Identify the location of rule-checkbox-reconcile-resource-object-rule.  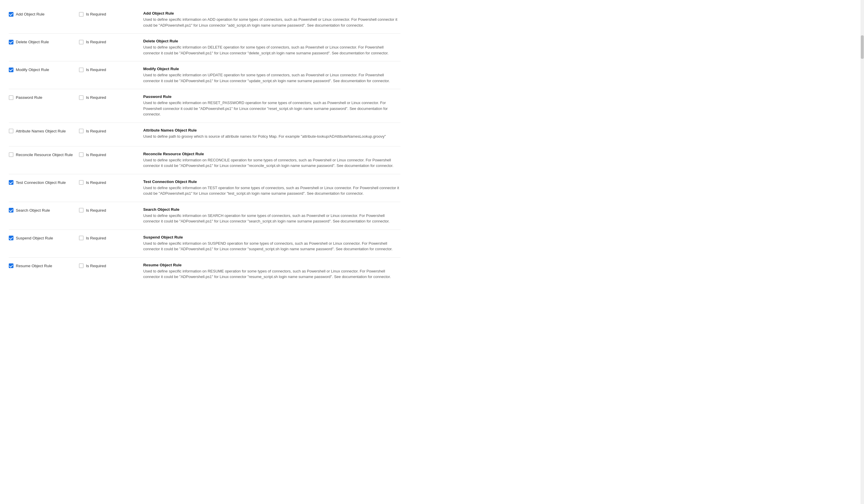
(11, 155).